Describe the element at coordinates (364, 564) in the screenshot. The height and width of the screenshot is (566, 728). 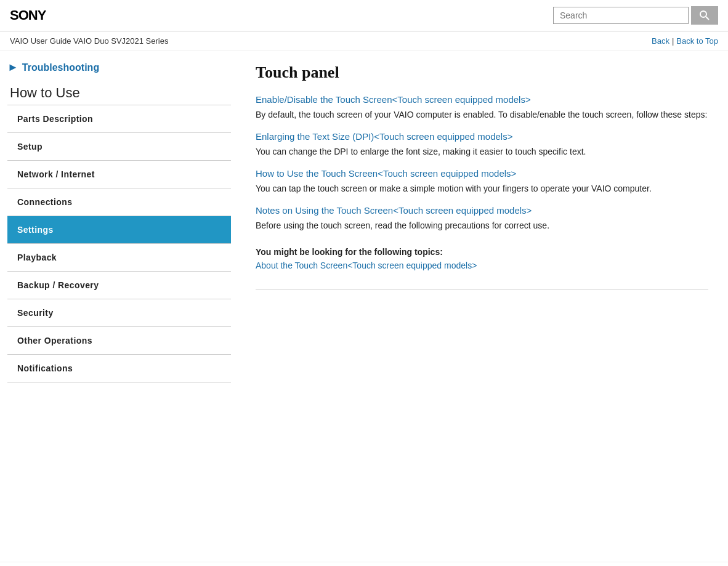
I see `footer: © 2012 Sony Corporation` at that location.